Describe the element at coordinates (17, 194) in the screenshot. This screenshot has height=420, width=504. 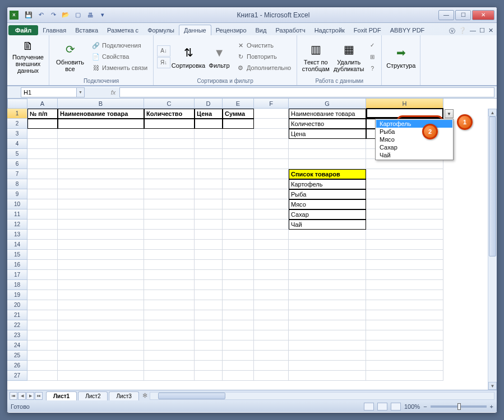
I see `row-header-9: 9` at that location.